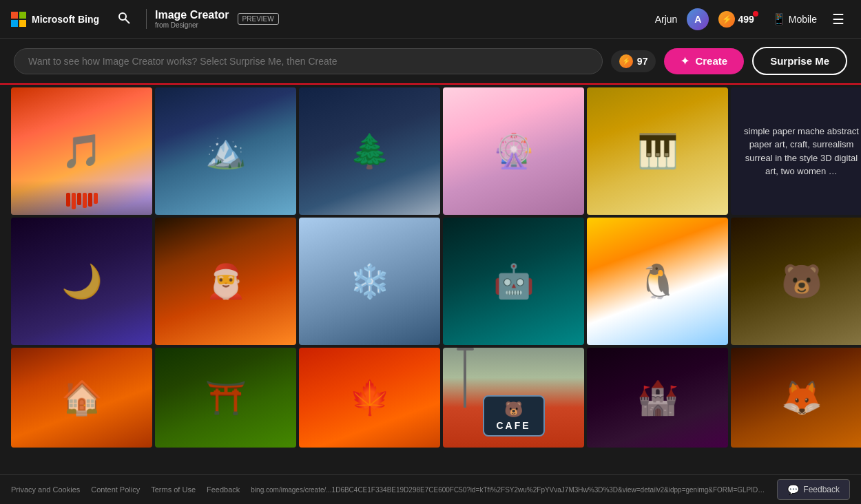 Image resolution: width=861 pixels, height=504 pixels. Describe the element at coordinates (508, 490) in the screenshot. I see `footer-url: bing.com/images/create/...1D6BC4CE1F334B…` at that location.